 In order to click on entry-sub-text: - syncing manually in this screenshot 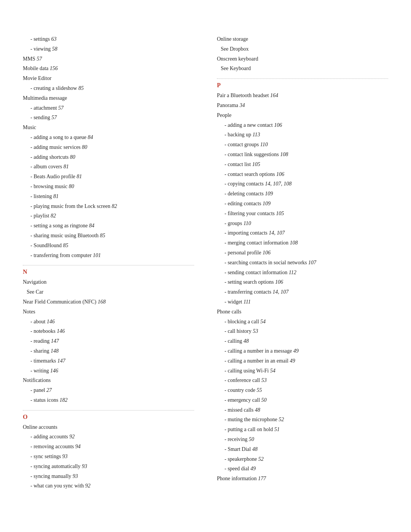, I will do `click(51, 476)`.